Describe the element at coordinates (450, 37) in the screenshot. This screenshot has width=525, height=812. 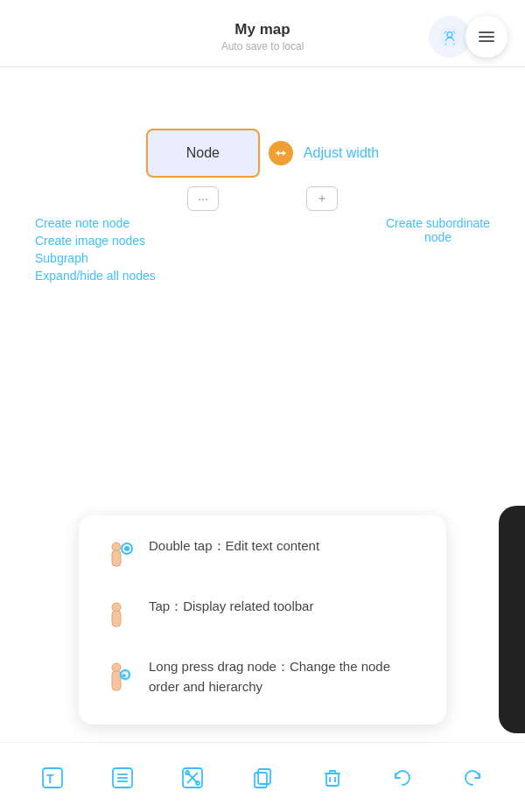
I see `avatar-button` at that location.